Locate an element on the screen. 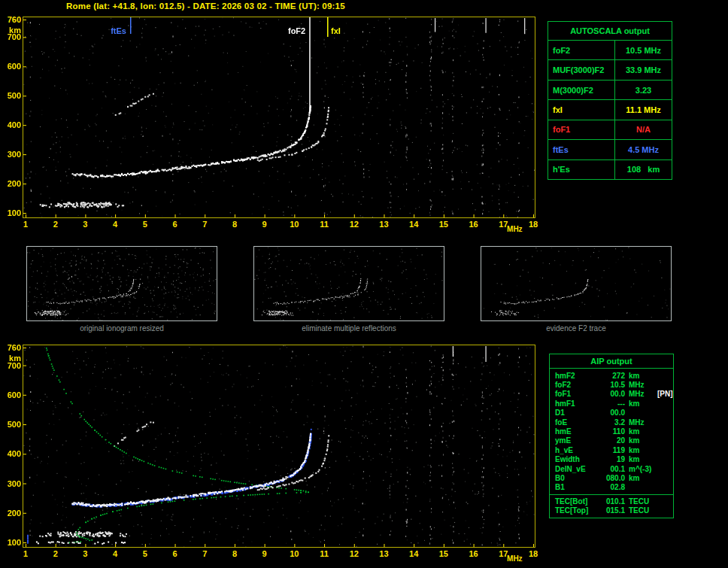 This screenshot has width=728, height=568. autoscala-row-M(3000)F2: M(3000)F23.23 is located at coordinates (610, 90).